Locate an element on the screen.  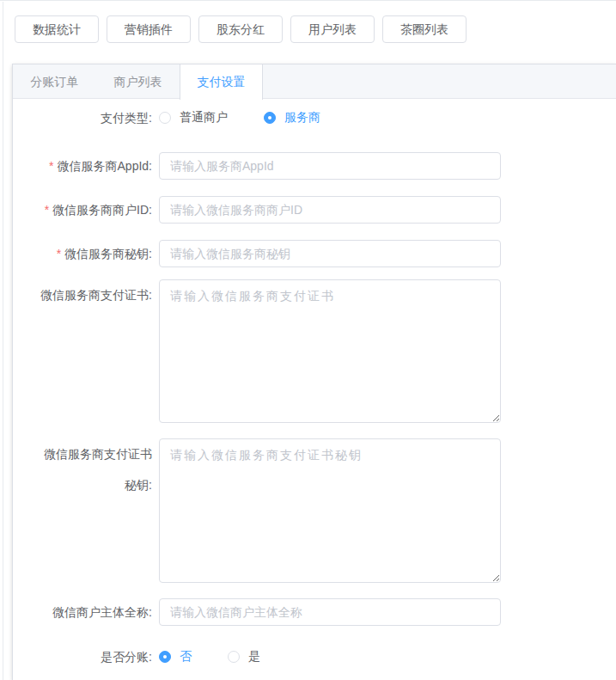
radio-service-provider: 服务商 is located at coordinates (292, 118).